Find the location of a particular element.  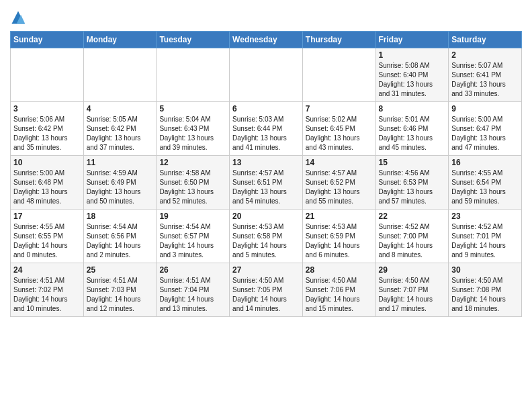

calendar-cell: 17Sunrise: 4:55 AM Sunset: 6:55 PM Dayli… is located at coordinates (47, 236).